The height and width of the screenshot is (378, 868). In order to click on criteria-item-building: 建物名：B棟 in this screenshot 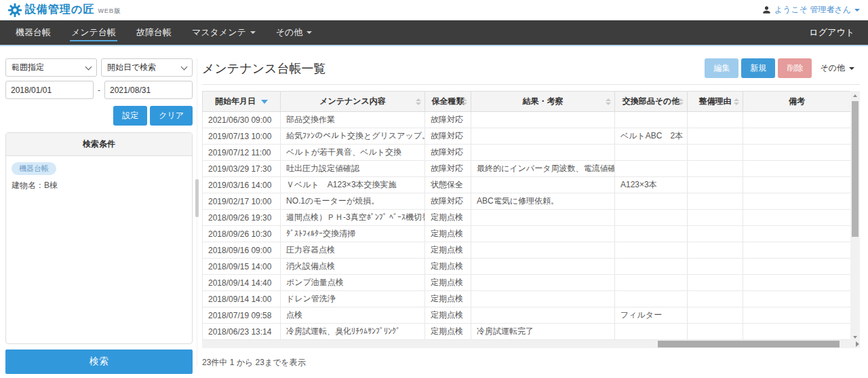, I will do `click(99, 186)`.